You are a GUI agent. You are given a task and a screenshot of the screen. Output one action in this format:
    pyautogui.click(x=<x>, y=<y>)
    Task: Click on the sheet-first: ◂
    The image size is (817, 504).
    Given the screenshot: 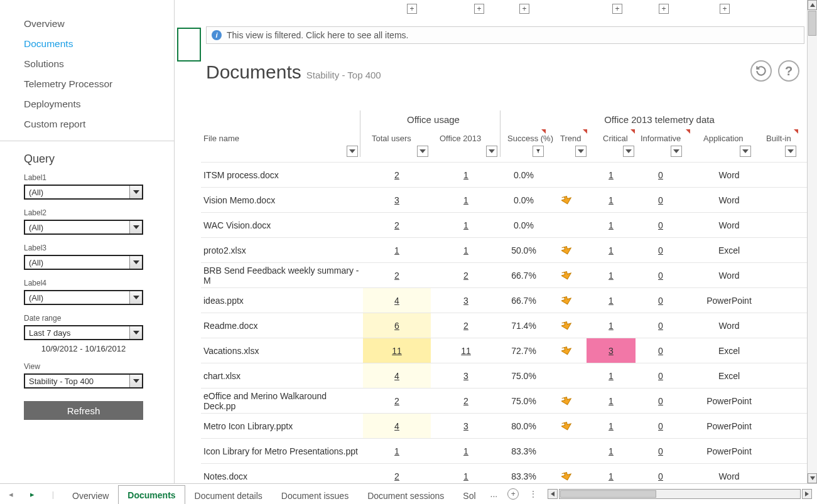 What is the action you would take?
    pyautogui.click(x=11, y=495)
    